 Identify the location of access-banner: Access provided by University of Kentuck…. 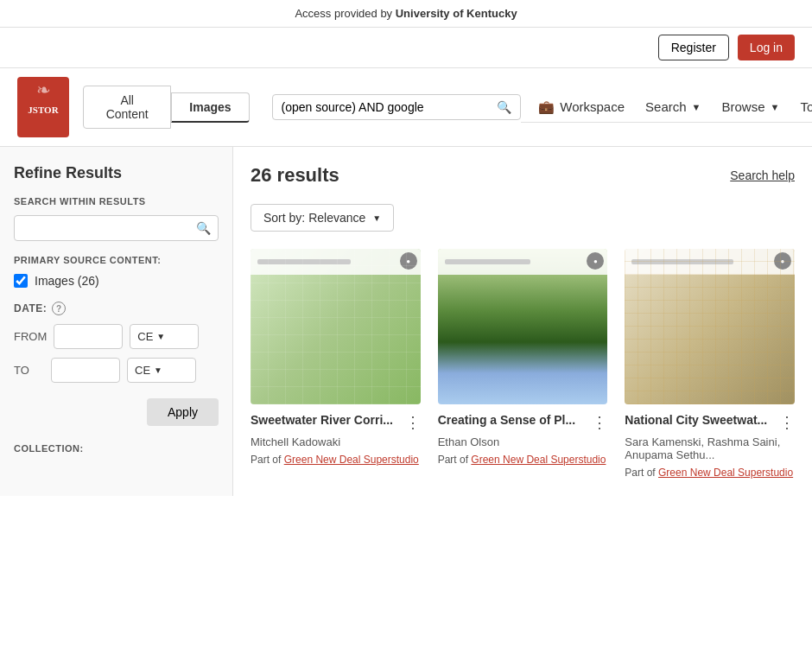
(406, 14).